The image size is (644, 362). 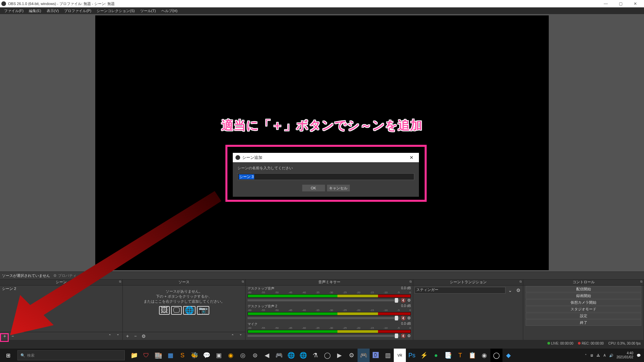 What do you see at coordinates (460, 290) in the screenshot?
I see `transition-select: スティンガー` at bounding box center [460, 290].